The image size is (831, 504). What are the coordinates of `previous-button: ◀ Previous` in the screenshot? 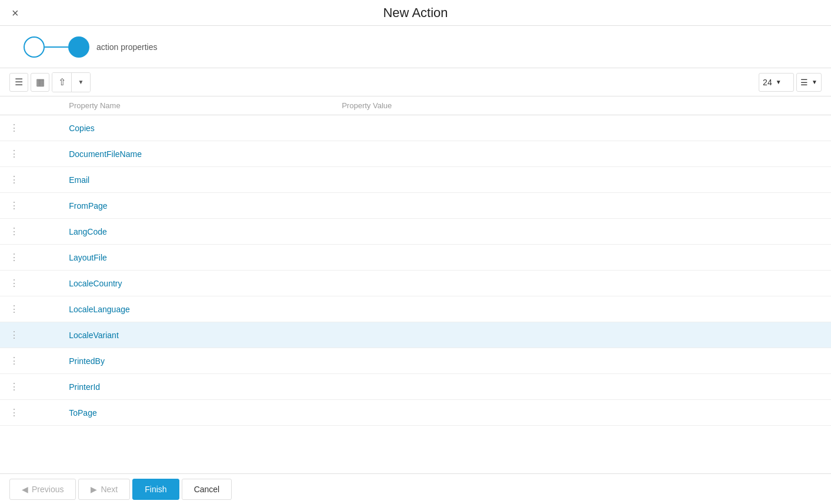 It's located at (42, 489).